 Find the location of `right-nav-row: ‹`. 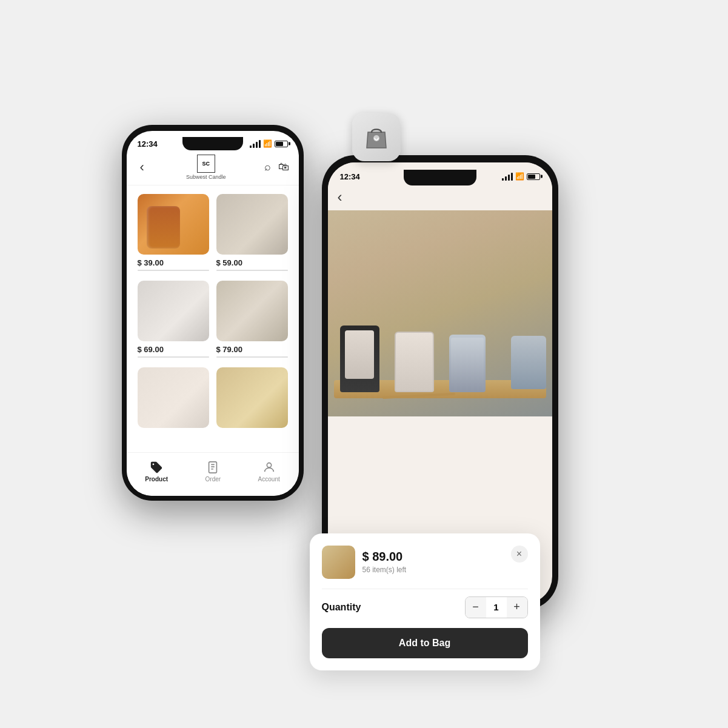

right-nav-row: ‹ is located at coordinates (440, 198).